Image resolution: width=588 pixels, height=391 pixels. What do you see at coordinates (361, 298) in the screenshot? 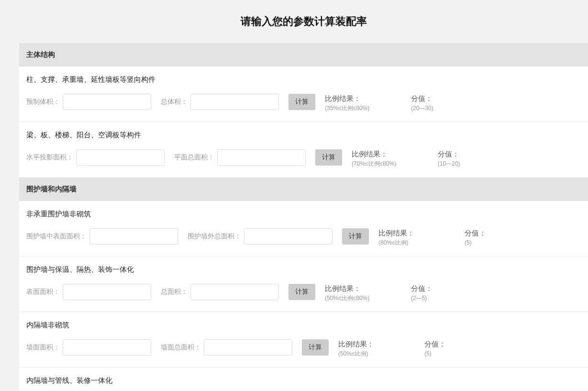
I see `ratio-hint: (50%≤比例≤80%)` at bounding box center [361, 298].